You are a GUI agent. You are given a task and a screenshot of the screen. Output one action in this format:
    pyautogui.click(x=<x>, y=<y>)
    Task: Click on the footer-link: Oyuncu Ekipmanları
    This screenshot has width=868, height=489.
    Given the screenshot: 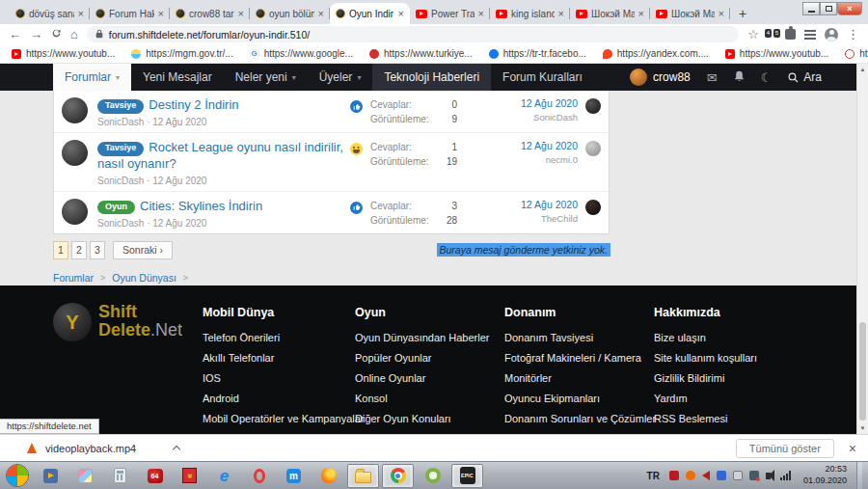 What is the action you would take?
    pyautogui.click(x=579, y=398)
    